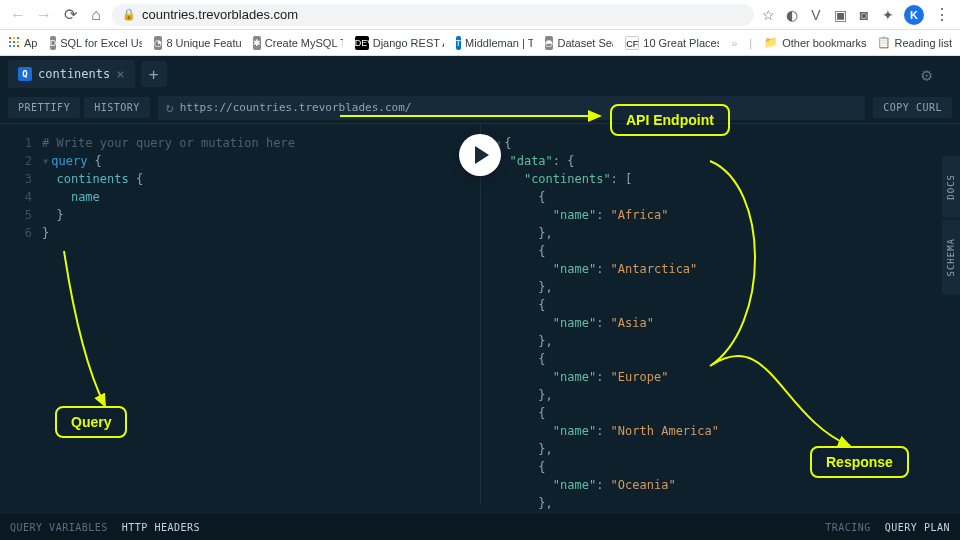  I want to click on menu-icon: ⋮, so click(942, 14).